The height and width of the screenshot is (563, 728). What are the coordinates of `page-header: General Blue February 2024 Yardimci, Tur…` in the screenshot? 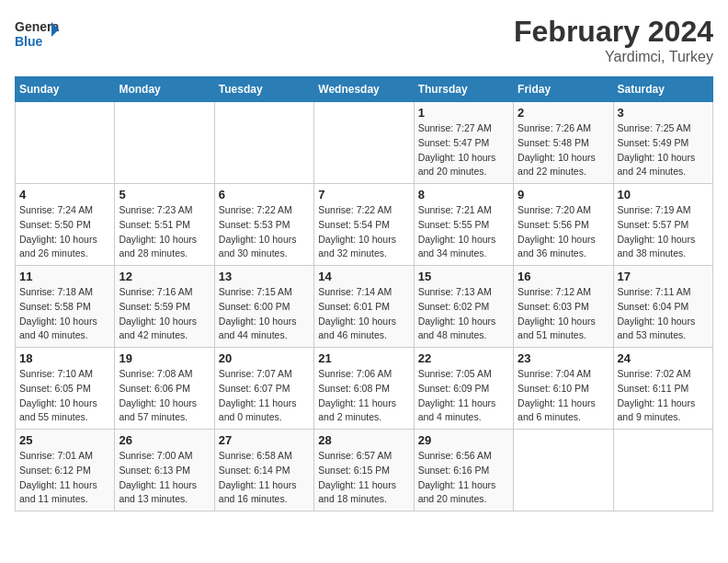 It's located at (364, 40).